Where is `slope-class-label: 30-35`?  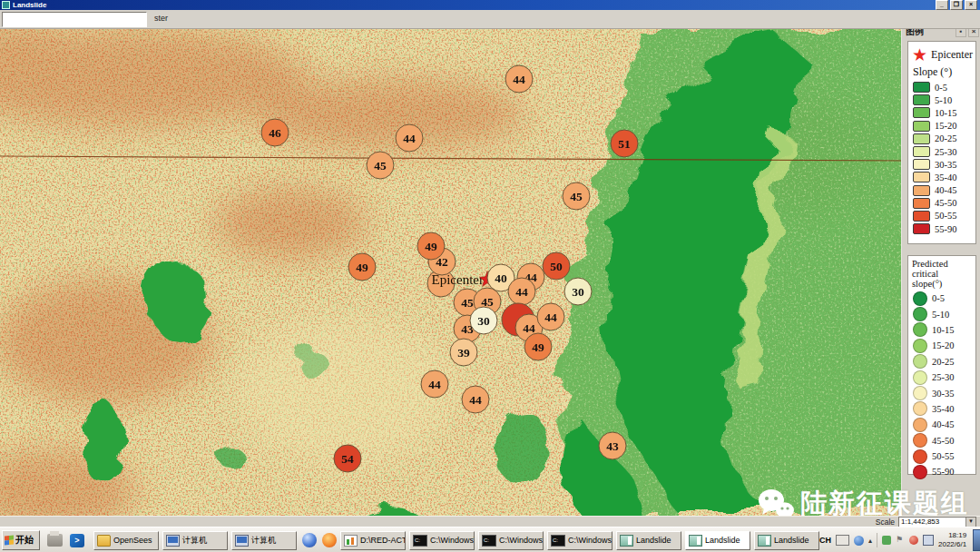 slope-class-label: 30-35 is located at coordinates (946, 165).